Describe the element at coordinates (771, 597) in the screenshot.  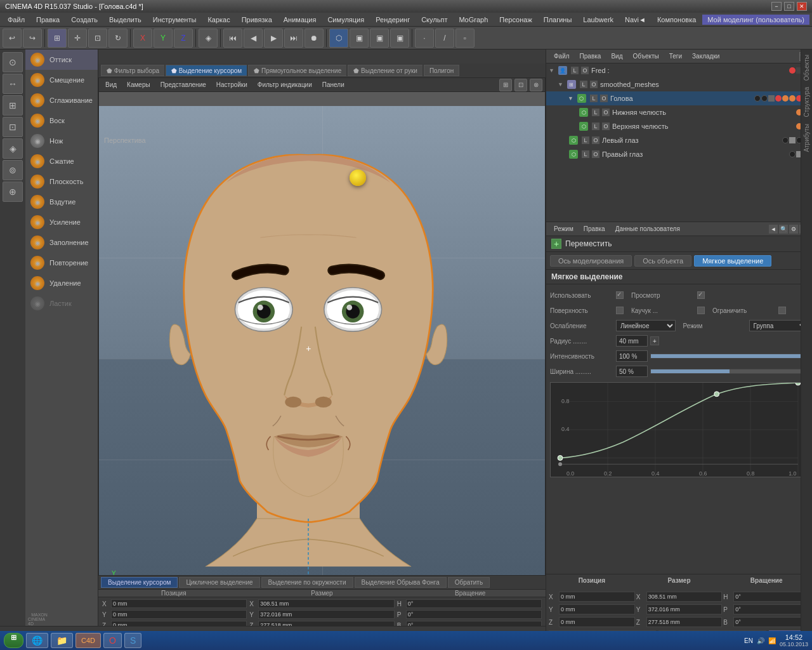
I see `rp-rot-h` at that location.